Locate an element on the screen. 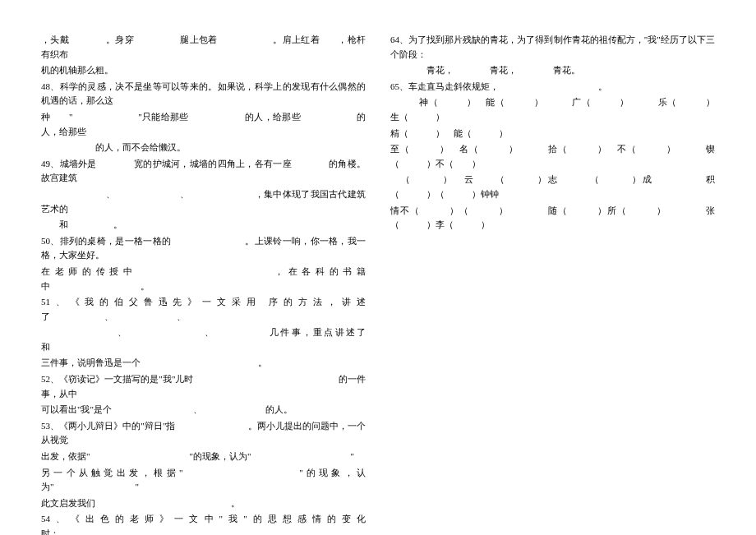 Image resolution: width=756 pixels, height=535 pixels. q54-text-a: 54、《出色的老师》一文中"我"的思想感情的变化时： 、 、 is located at coordinates (204, 523).